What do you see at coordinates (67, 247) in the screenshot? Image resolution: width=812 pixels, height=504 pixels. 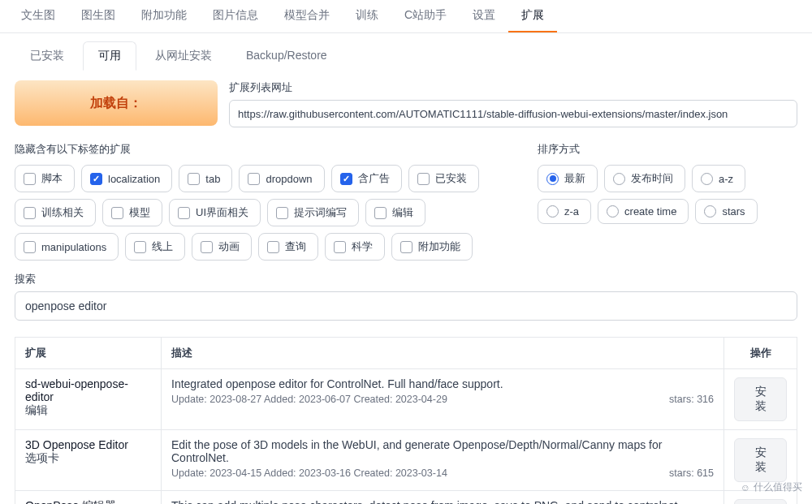 I see `hide-tag-checkbox: manipulations` at bounding box center [67, 247].